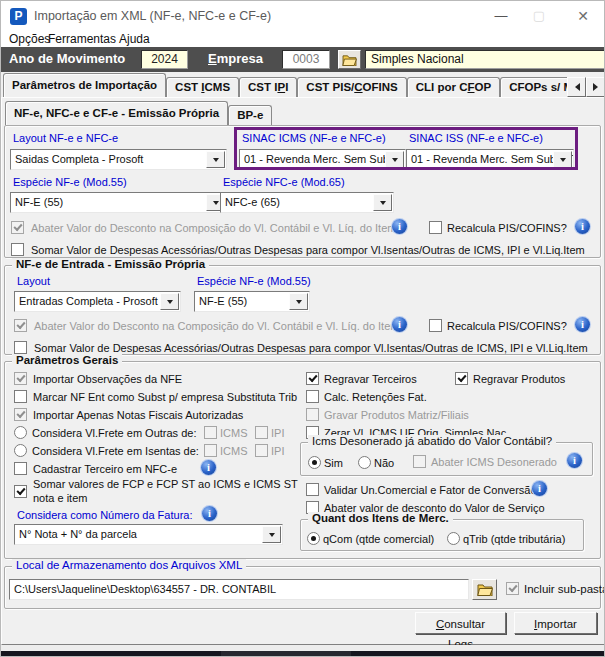 This screenshot has width=605, height=657. Describe the element at coordinates (20, 468) in the screenshot. I see `cadastrar-terceiro-checkbox` at that location.